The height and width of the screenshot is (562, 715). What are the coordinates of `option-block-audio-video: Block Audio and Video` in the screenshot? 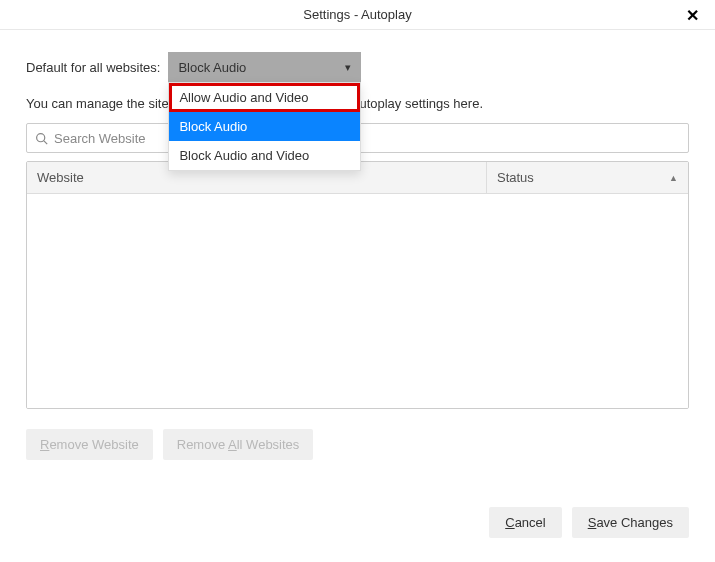 It's located at (264, 156).